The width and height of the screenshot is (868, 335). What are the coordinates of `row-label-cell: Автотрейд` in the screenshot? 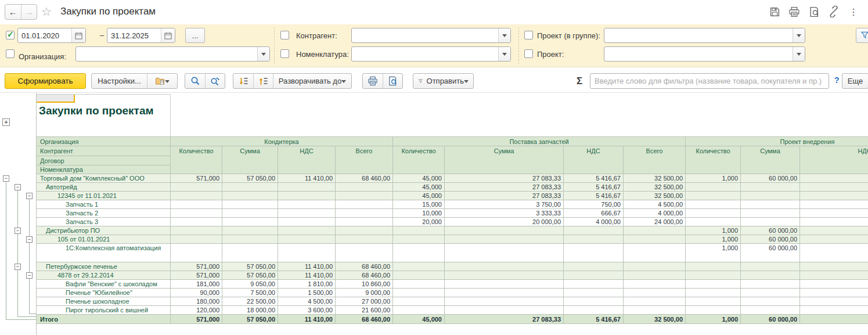 It's located at (103, 187).